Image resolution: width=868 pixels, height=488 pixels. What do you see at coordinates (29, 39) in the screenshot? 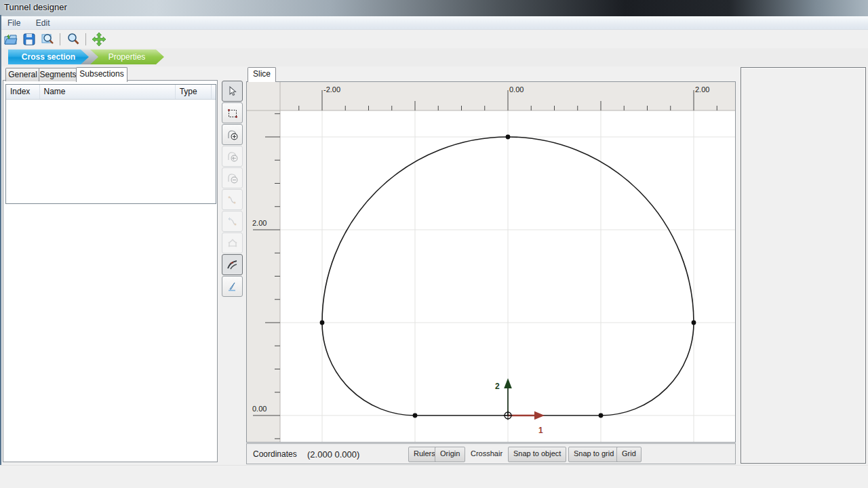
I see `save-button` at bounding box center [29, 39].